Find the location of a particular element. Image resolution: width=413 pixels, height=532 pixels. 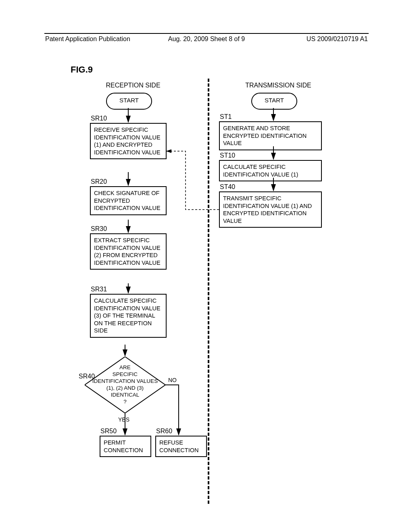

sr31-label: SR31 is located at coordinates (99, 289).